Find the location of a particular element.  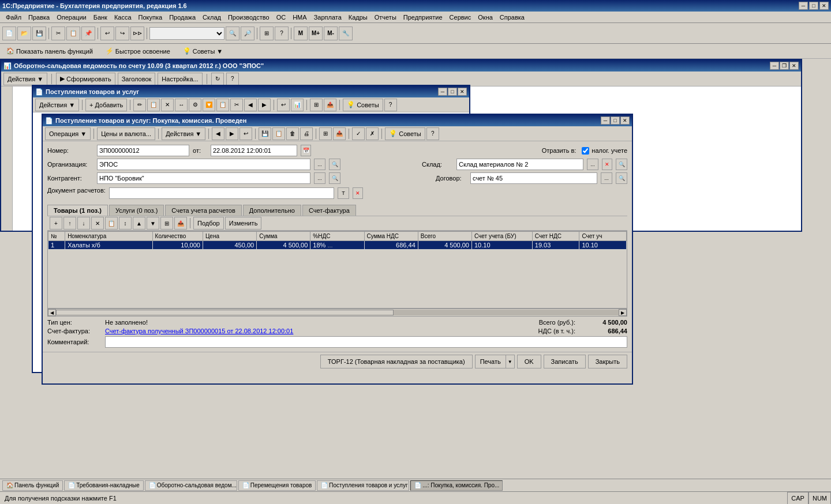

h-sb-left: ◀ is located at coordinates (52, 313).